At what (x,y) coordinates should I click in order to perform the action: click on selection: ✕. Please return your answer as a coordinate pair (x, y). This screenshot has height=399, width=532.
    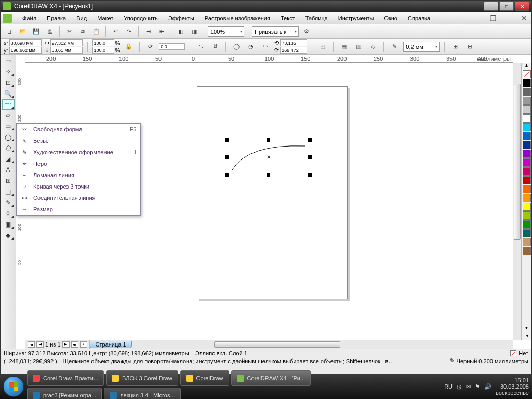
    Looking at the image, I should click on (269, 157).